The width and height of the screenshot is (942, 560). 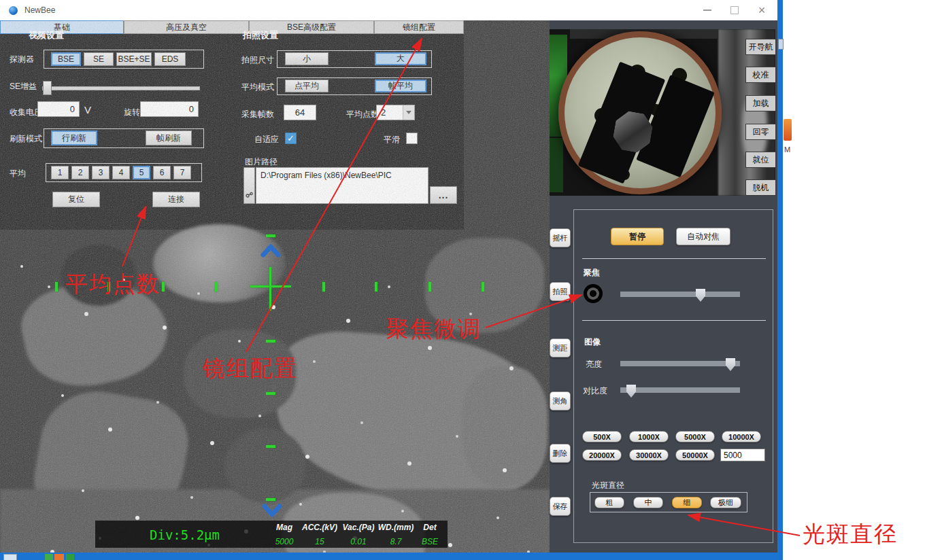 What do you see at coordinates (401, 86) in the screenshot?
I see `avg-mode-frame-button: 帧平均` at bounding box center [401, 86].